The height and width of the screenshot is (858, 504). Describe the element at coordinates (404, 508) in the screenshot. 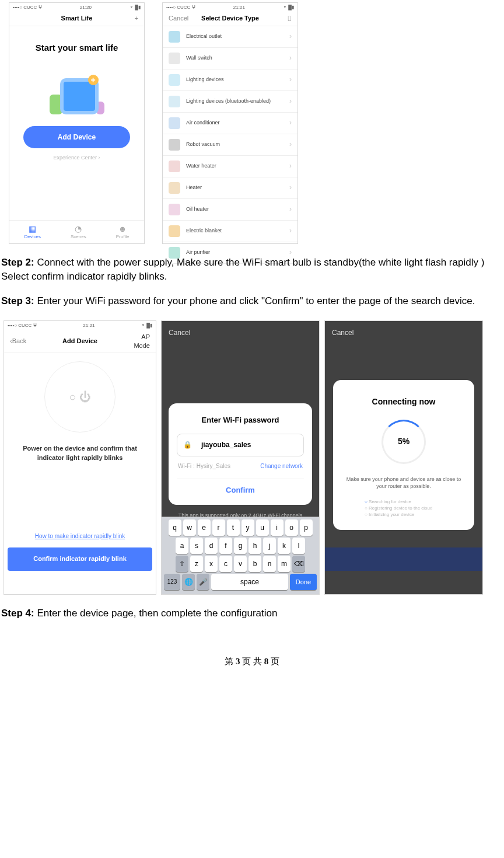

I see `progress-steps: Searching for device Registering device …` at that location.